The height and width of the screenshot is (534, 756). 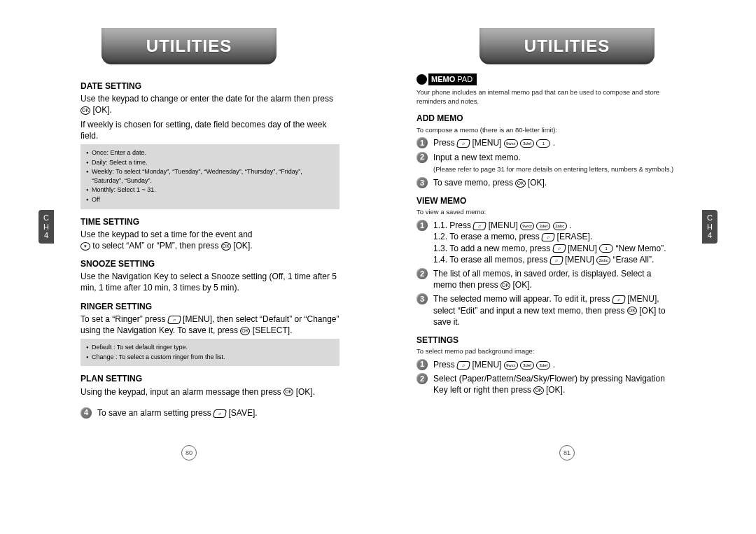 I want to click on ringer-notes: Default : To set default ringer type. Ch…, so click(x=210, y=353).